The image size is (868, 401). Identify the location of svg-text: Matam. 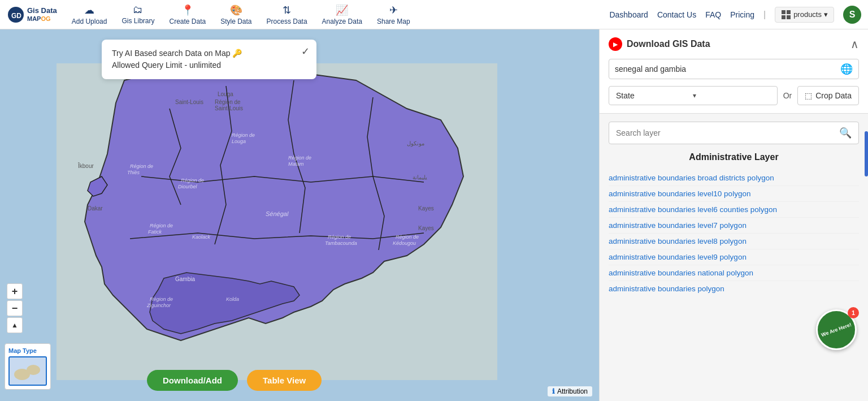
(296, 164).